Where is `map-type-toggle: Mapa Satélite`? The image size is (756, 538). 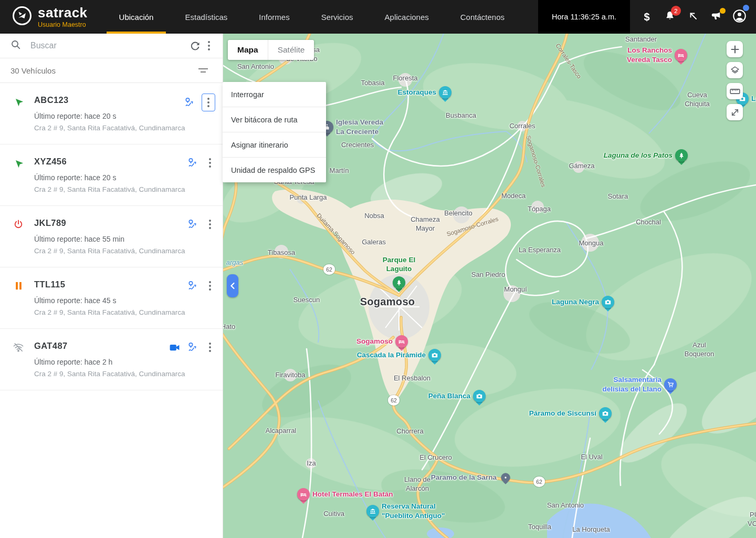
map-type-toggle: Mapa Satélite is located at coordinates (271, 50).